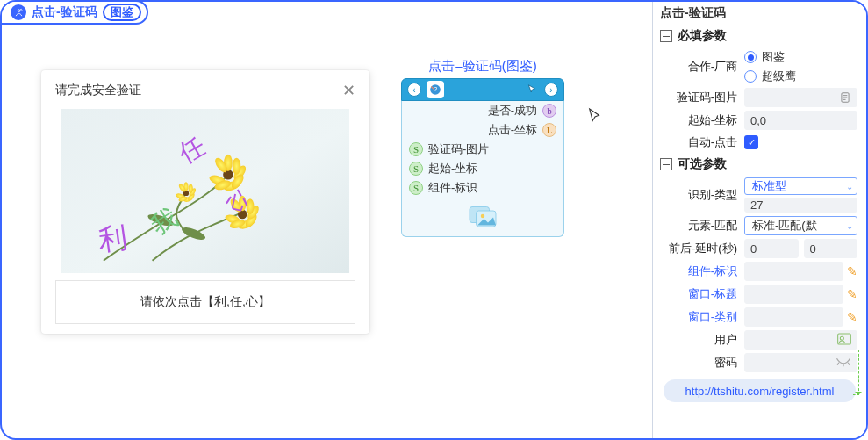  What do you see at coordinates (18, 12) in the screenshot?
I see `person-icon` at bounding box center [18, 12].